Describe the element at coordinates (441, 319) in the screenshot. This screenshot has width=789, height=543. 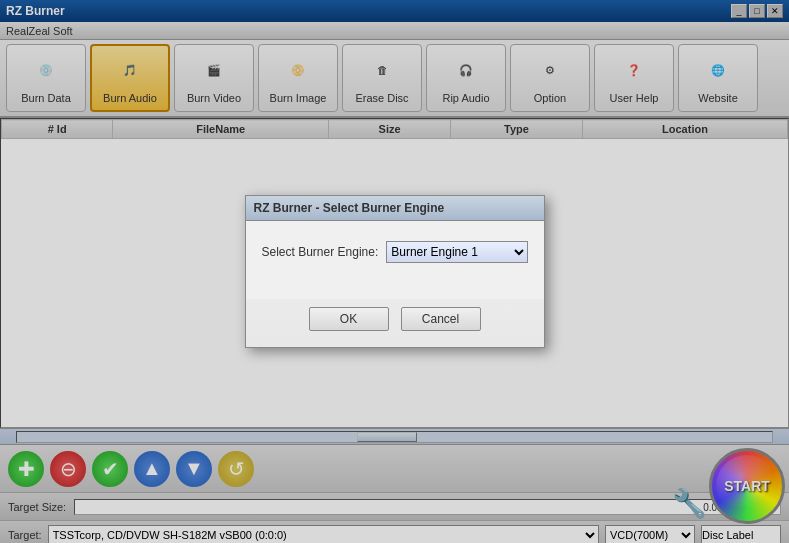
I see `cancel-button: Cancel` at that location.